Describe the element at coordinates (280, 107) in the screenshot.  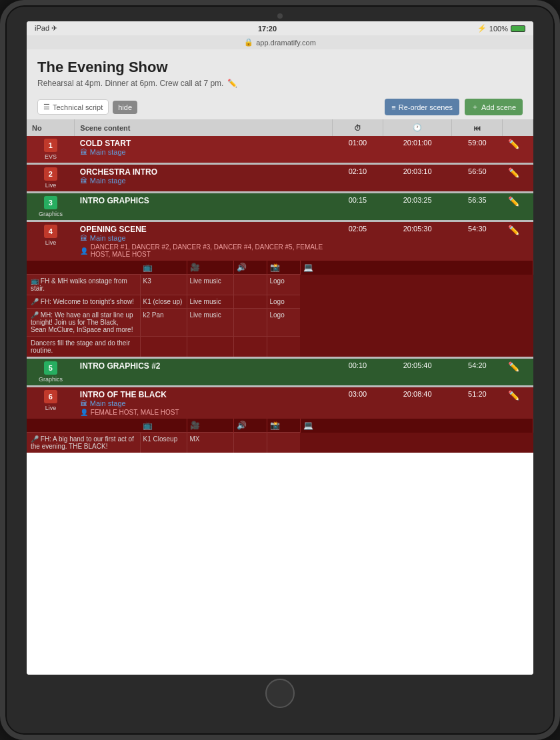
I see `toolbar: ☰ Technical script hide ≡ Re-order scene…` at that location.